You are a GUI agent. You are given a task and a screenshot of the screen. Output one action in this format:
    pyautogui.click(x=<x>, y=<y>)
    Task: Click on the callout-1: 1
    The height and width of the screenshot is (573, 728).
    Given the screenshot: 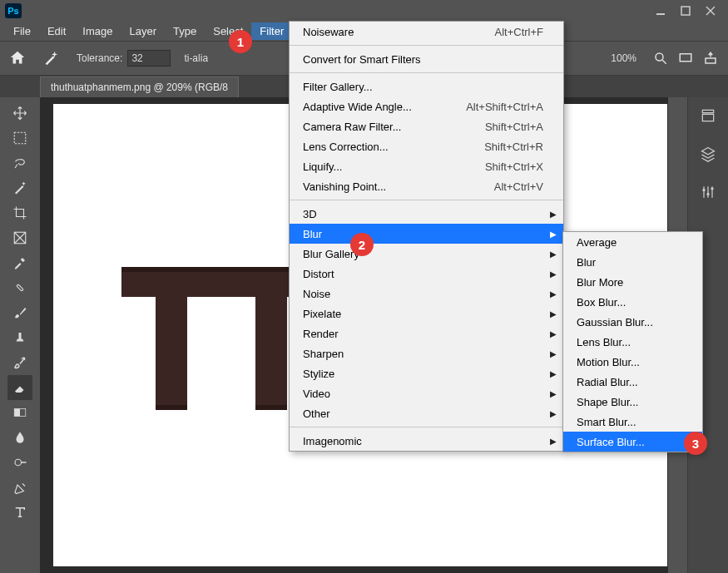 What is the action you would take?
    pyautogui.click(x=240, y=42)
    